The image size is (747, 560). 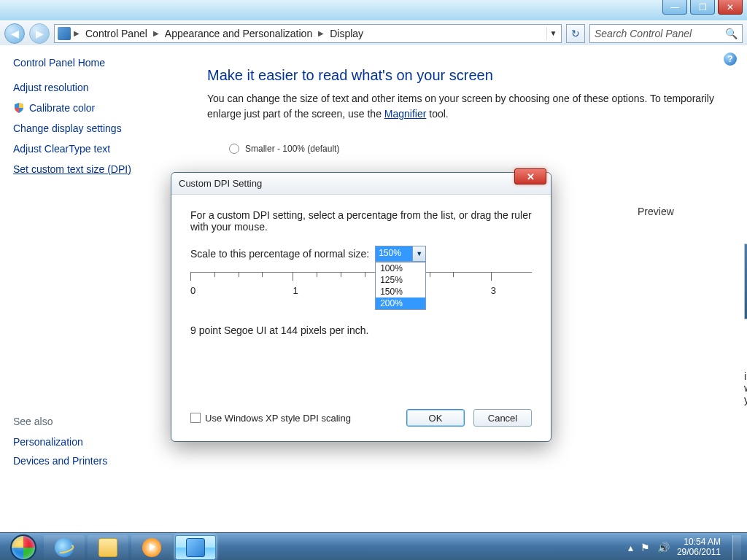 I want to click on page-description: You can change the size of text and othe…, so click(x=468, y=106).